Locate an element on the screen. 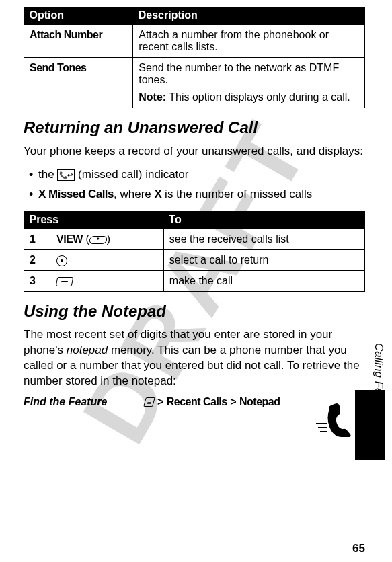  description-line: Send the number to the network as DTMF t… is located at coordinates (249, 74).